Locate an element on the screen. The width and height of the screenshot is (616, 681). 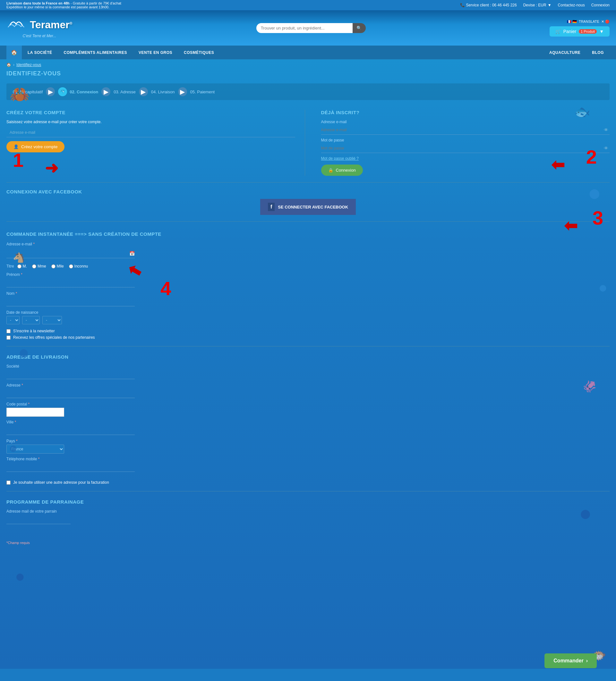
logo: Teramer® C'est Terre et Mer... is located at coordinates (40, 28).